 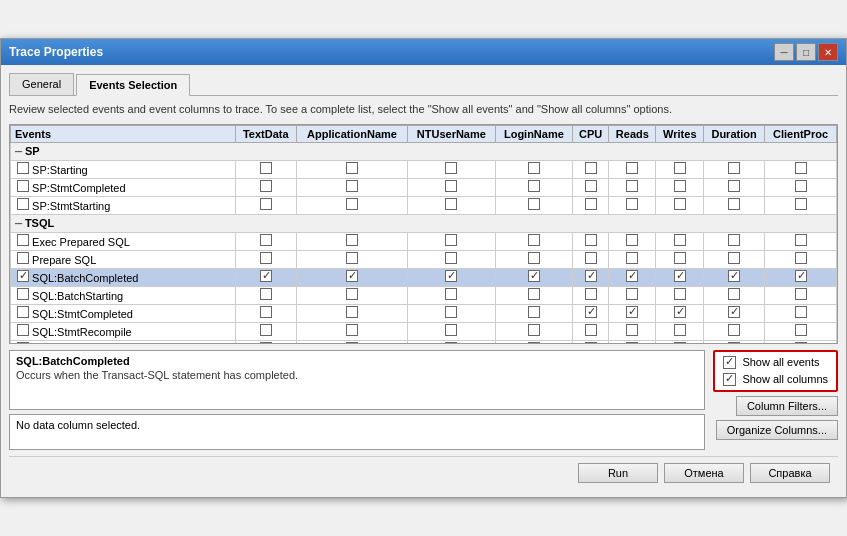 What do you see at coordinates (124, 342) in the screenshot?
I see `table-row: SQL:StmtStarting` at bounding box center [124, 342].